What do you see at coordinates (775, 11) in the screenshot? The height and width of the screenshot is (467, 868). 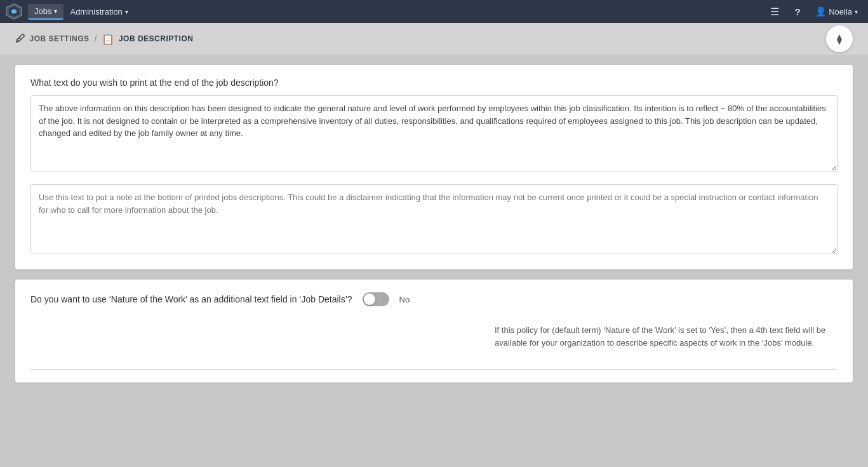 I see `hamburger-icon: ☰` at bounding box center [775, 11].